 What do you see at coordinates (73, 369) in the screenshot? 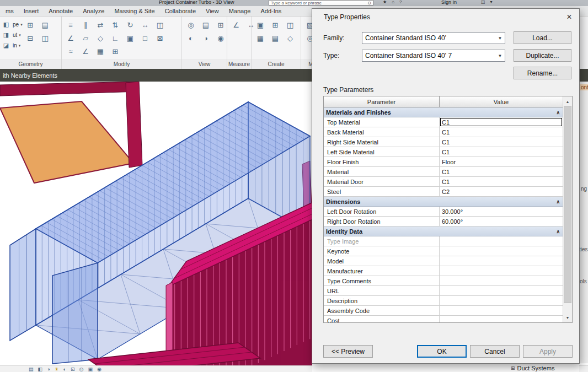
I see `crop-view-icon: ⊡` at bounding box center [73, 369].